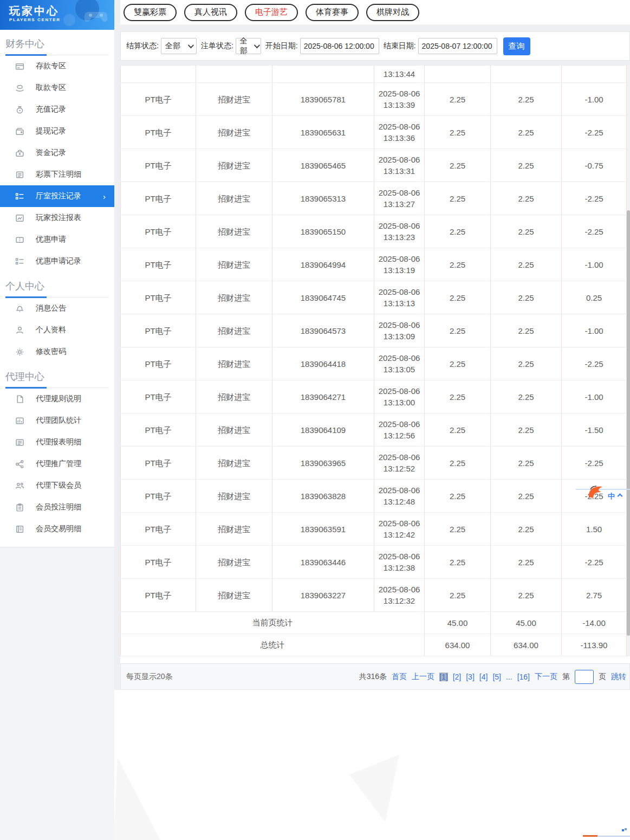 Image resolution: width=630 pixels, height=840 pixels. What do you see at coordinates (602, 677) in the screenshot?
I see `jump-suffix-label: 页` at bounding box center [602, 677].